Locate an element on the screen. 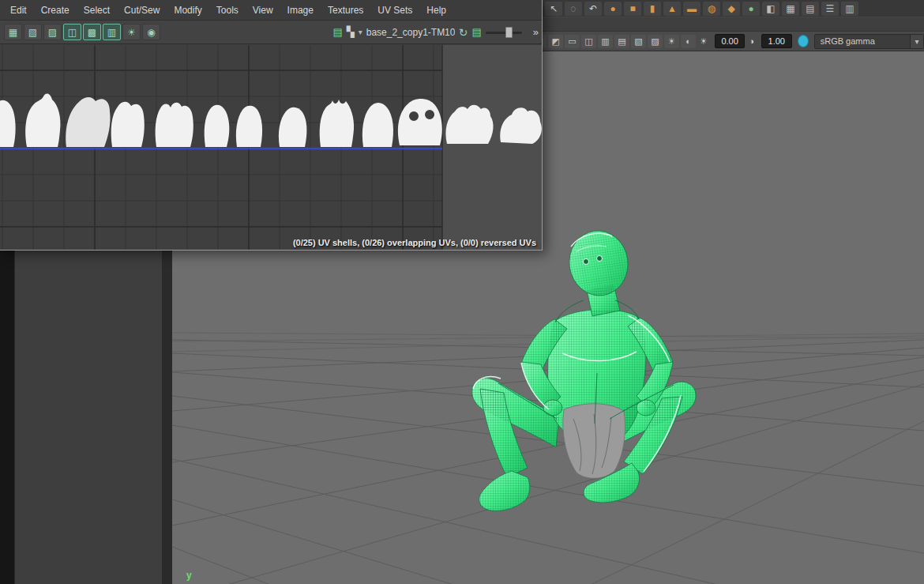  image-dim-slider is located at coordinates (504, 32).